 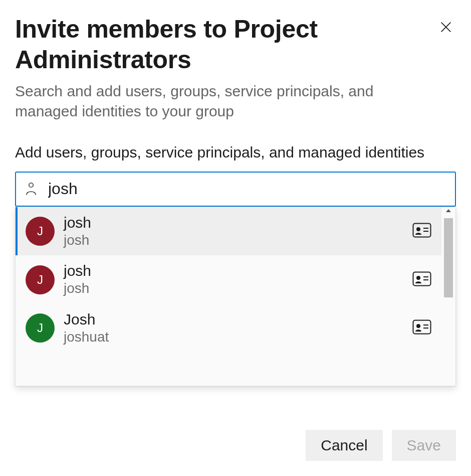 I want to click on search-field-label: Add users, groups, service principals, a…, so click(x=230, y=152).